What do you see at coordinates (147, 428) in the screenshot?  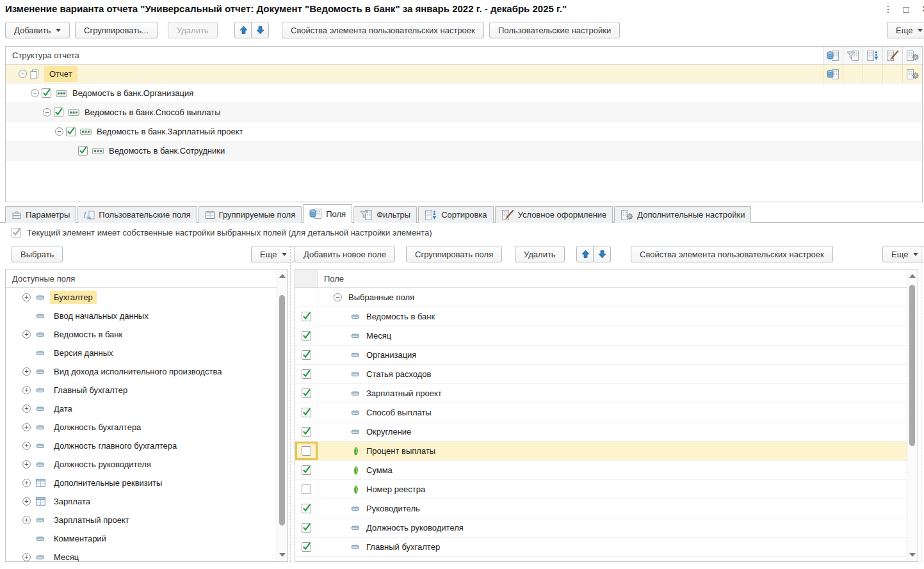 I see `available-item: +Должность бухгалтера` at bounding box center [147, 428].